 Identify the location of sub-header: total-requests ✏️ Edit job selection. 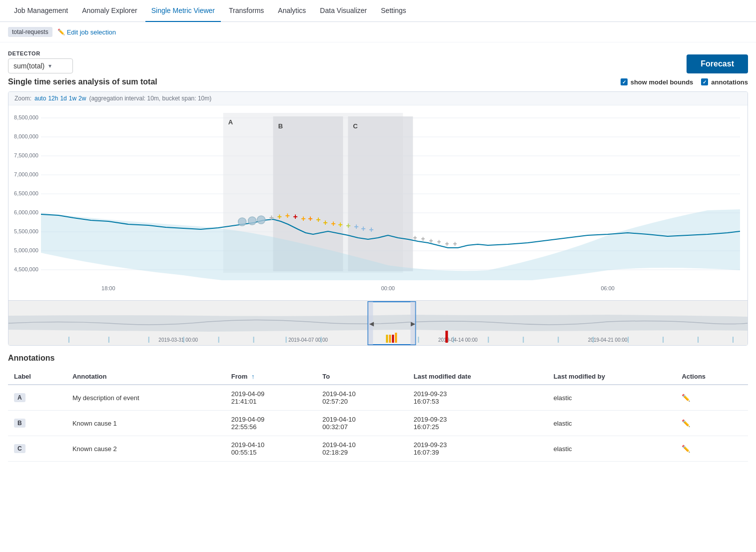
(378, 32).